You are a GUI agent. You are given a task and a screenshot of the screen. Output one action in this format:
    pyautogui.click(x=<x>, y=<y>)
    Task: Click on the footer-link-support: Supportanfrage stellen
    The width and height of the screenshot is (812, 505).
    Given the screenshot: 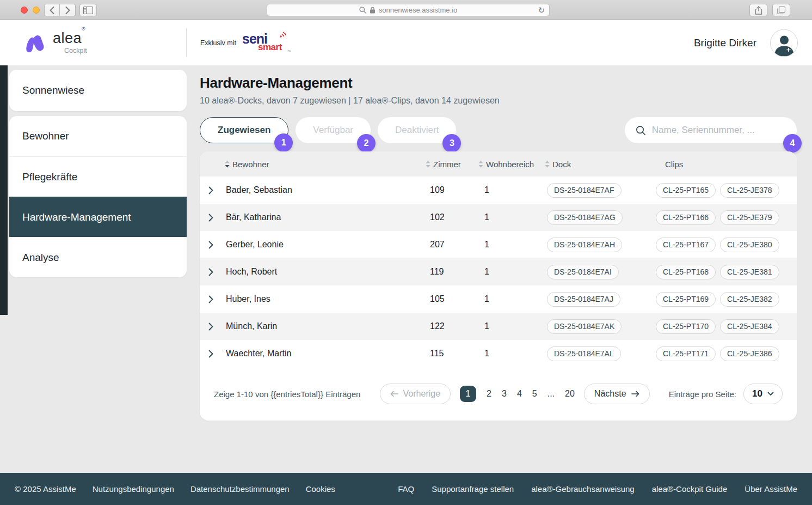 What is the action you would take?
    pyautogui.click(x=472, y=489)
    